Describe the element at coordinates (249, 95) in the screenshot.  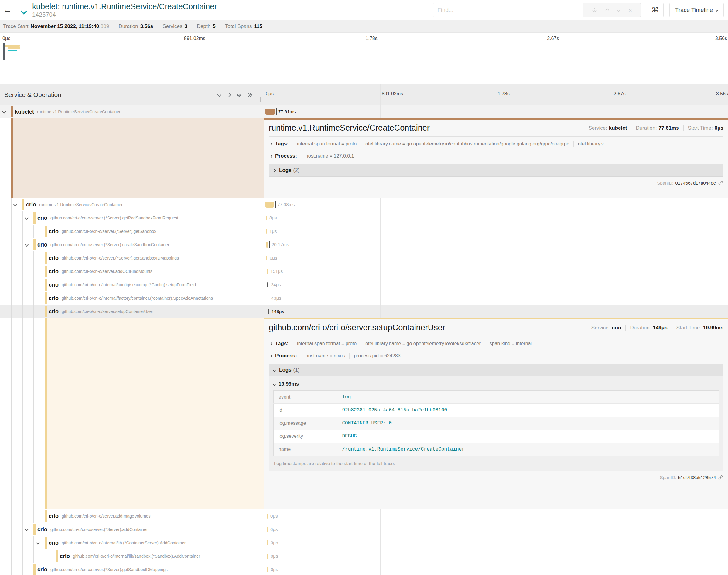
I see `expand-all-icon` at that location.